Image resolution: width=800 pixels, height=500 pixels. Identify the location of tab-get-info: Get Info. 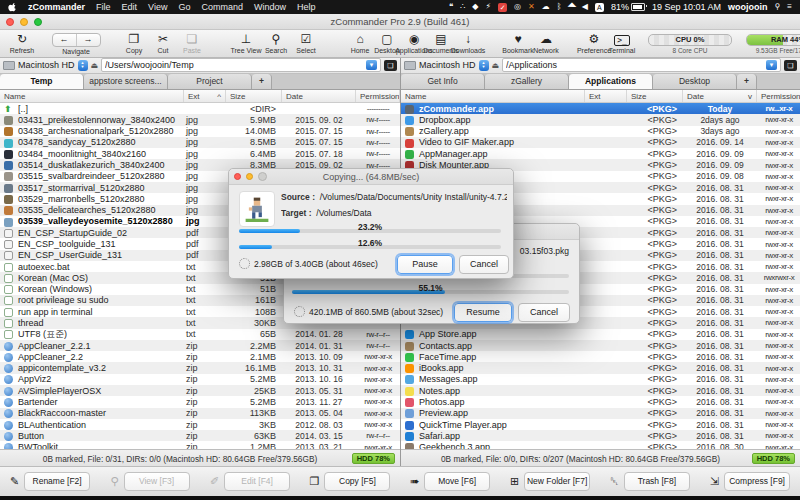
(443, 82).